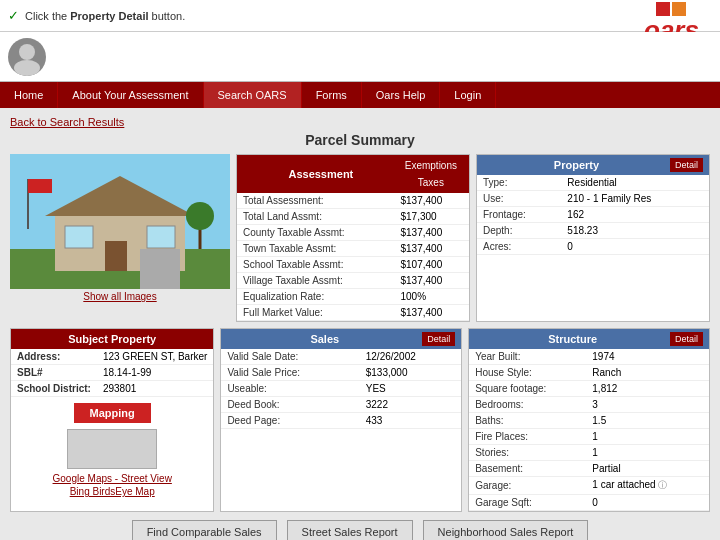 This screenshot has height=540, width=720. Describe the element at coordinates (353, 238) in the screenshot. I see `assessment-panel: Assessment Exemptions Taxes Total Assess…` at that location.